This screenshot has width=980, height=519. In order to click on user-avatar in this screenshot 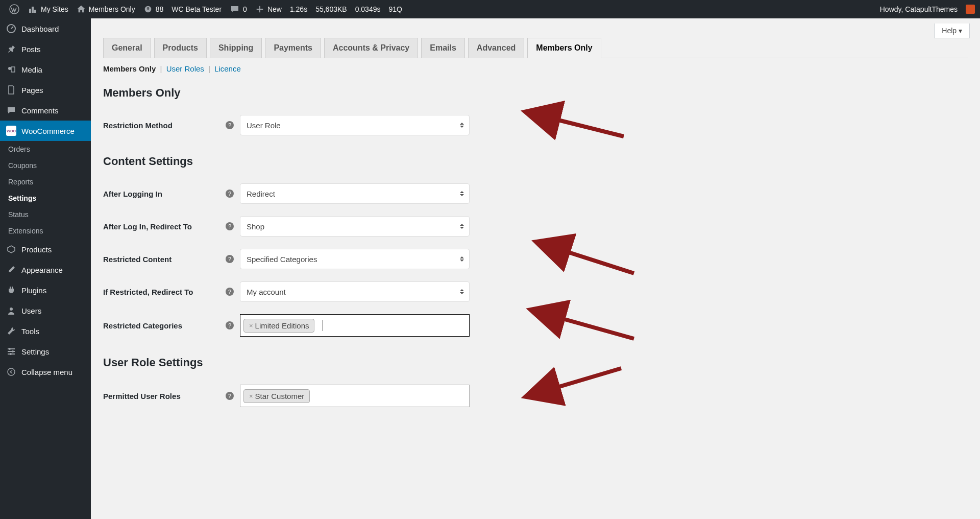, I will do `click(970, 9)`.